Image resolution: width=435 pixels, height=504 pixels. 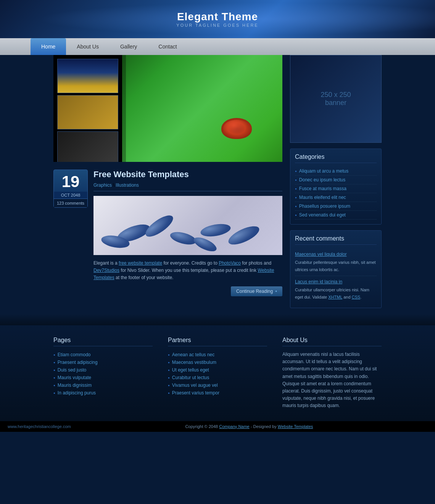 I want to click on recent-comment-2-title: Lacus enim id lacinia in, so click(x=336, y=282).